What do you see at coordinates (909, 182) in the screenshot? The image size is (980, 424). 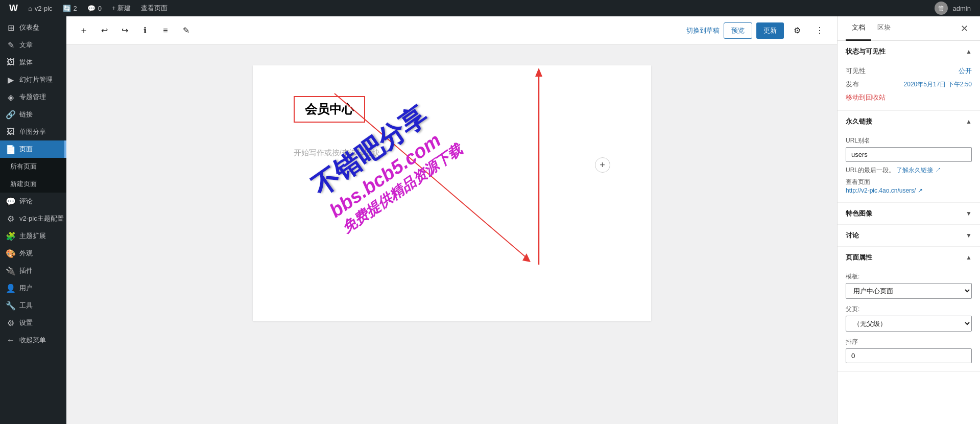 I see `view-page-row: 查看页面` at bounding box center [909, 182].